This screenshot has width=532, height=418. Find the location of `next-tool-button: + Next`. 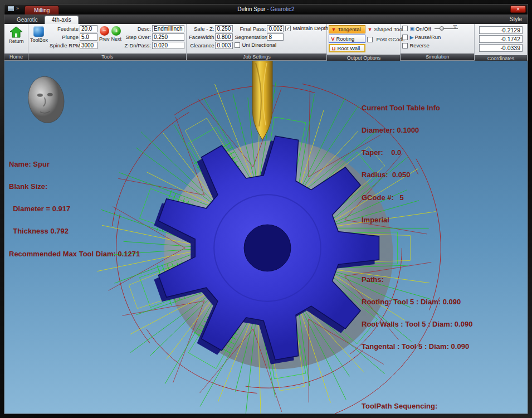

next-tool-button: + Next is located at coordinates (116, 33).